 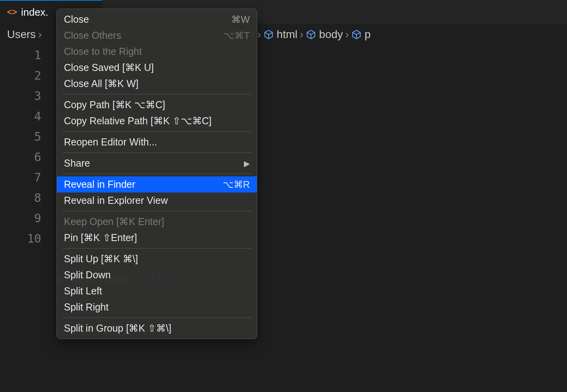 What do you see at coordinates (157, 20) in the screenshot?
I see `menu-close: Close ⌘W` at bounding box center [157, 20].